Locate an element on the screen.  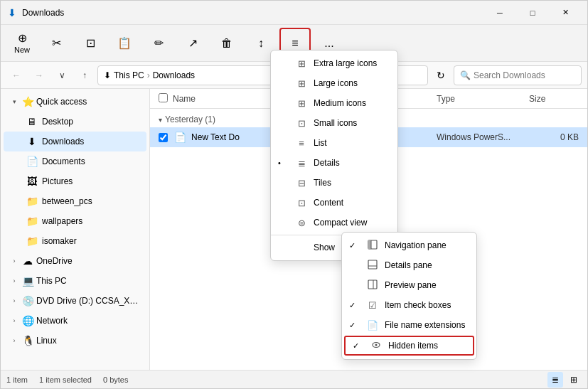
sidebar-item-pictures: 🖼 Pictures 📌 is located at coordinates (75, 181).